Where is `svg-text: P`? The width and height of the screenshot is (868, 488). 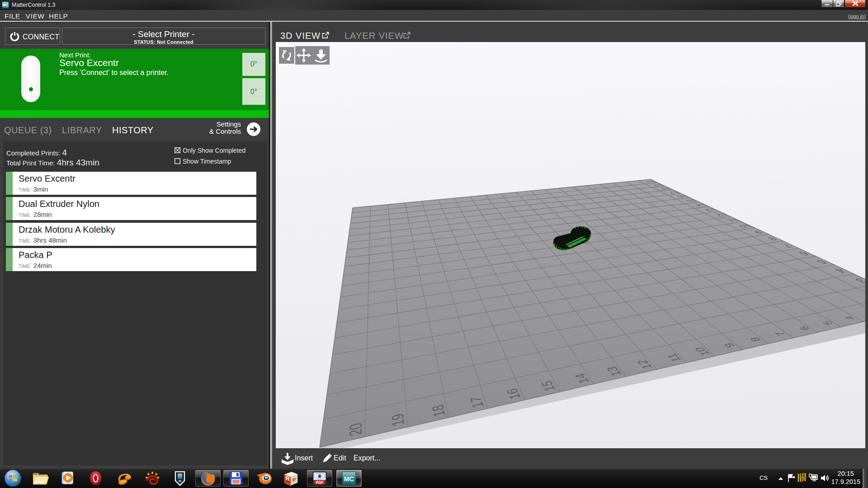
svg-text: P is located at coordinates (294, 480).